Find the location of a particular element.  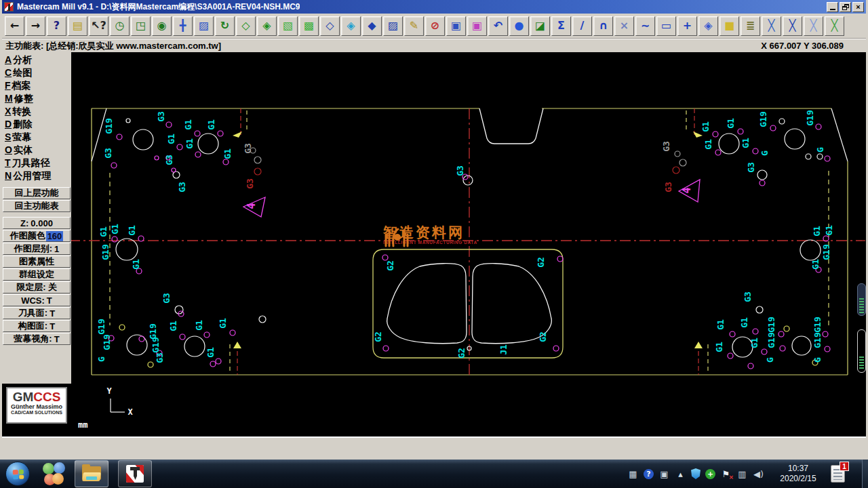

nav-button-1: 回主功能表 is located at coordinates (37, 206).